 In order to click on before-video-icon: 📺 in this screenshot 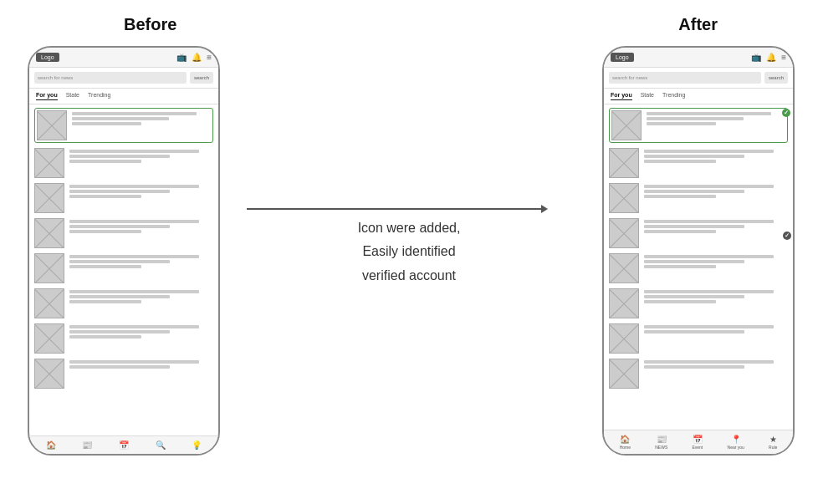, I will do `click(181, 57)`.